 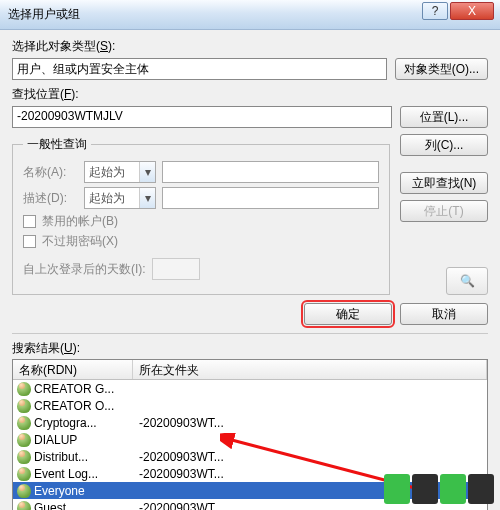 I want to click on row-name: Distribut..., so click(x=61, y=457).